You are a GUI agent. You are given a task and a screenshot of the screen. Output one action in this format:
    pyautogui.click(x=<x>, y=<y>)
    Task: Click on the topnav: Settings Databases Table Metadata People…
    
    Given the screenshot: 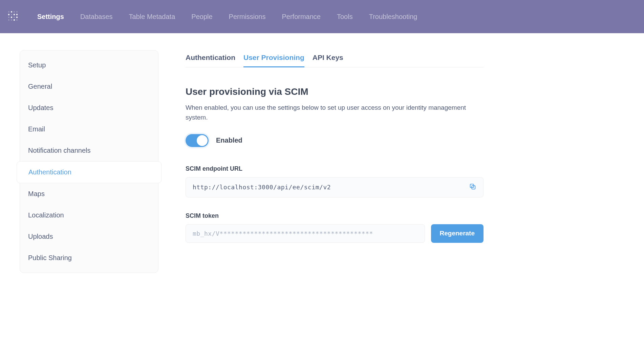 What is the action you would take?
    pyautogui.click(x=322, y=17)
    